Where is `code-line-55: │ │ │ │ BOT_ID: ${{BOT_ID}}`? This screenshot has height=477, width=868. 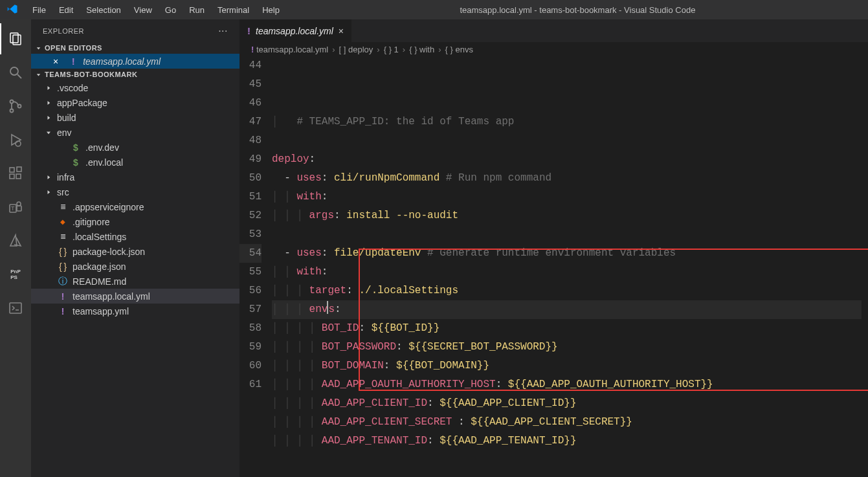
code-line-55: │ │ │ │ BOT_ID: ${{BOT_ID}} is located at coordinates (567, 329).